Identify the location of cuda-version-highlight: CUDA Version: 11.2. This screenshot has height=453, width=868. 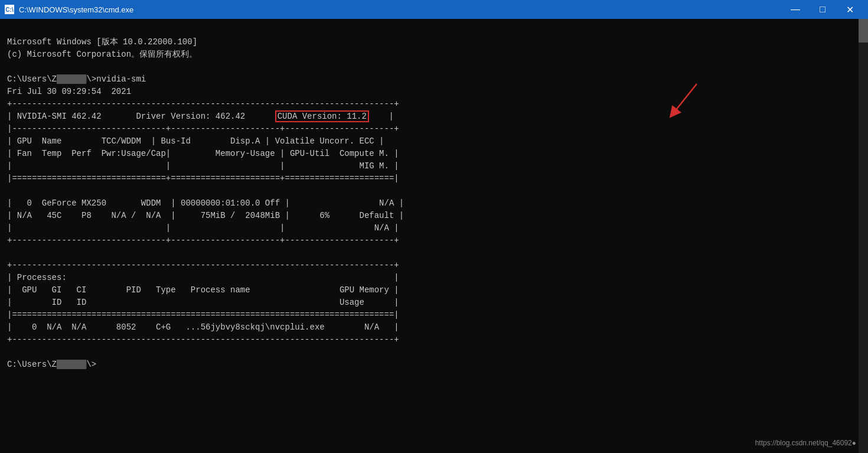
(322, 116).